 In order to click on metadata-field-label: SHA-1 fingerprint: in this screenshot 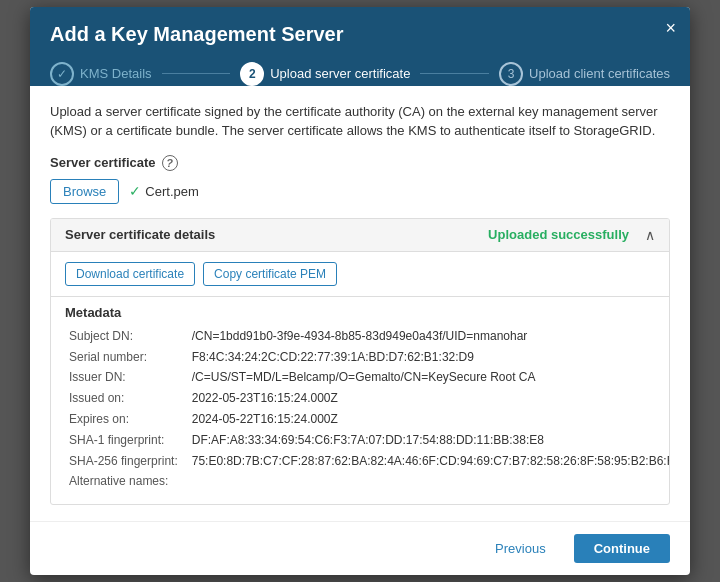, I will do `click(126, 440)`.